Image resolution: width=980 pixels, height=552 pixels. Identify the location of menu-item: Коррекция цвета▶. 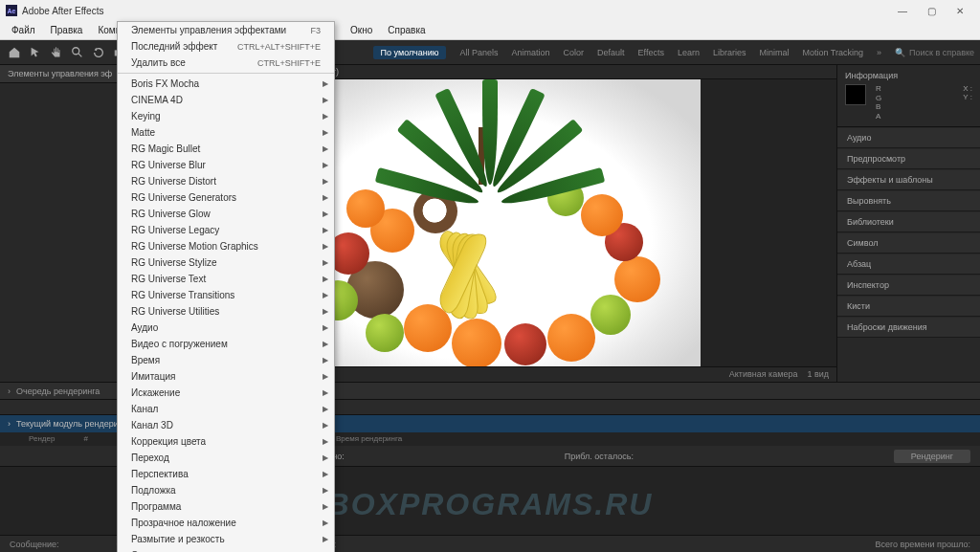
(226, 442).